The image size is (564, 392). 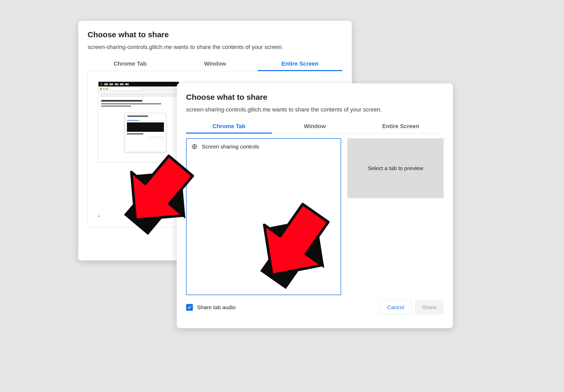 What do you see at coordinates (264, 217) in the screenshot?
I see `tab-list: Screen sharing controls` at bounding box center [264, 217].